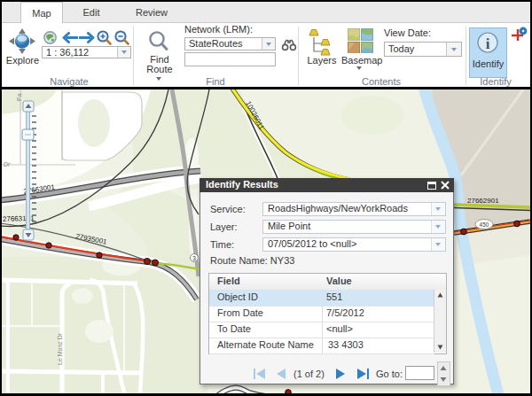 The image size is (532, 396). What do you see at coordinates (488, 44) in the screenshot?
I see `svg-text: i` at bounding box center [488, 44].